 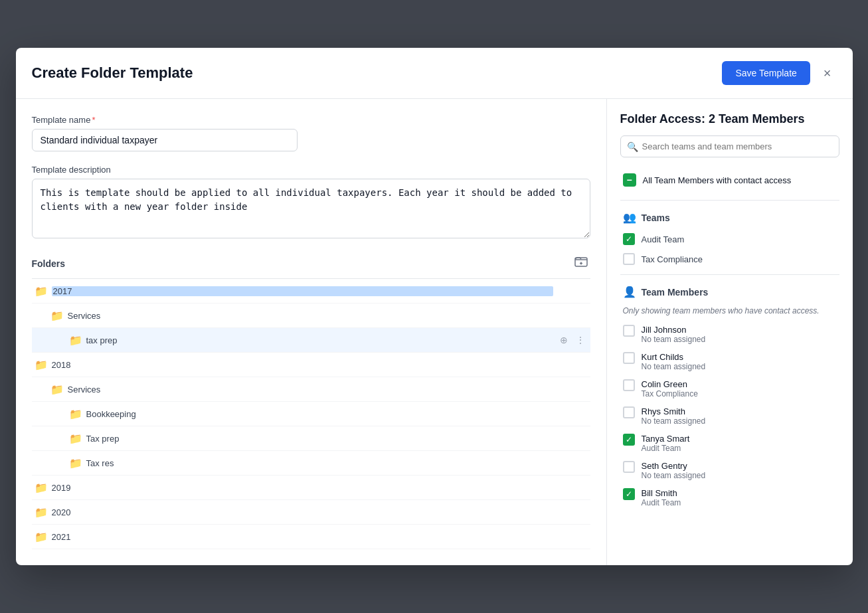 What do you see at coordinates (311, 291) in the screenshot?
I see `folder-row: 📁 2017 ⊕ ⋮` at bounding box center [311, 291].